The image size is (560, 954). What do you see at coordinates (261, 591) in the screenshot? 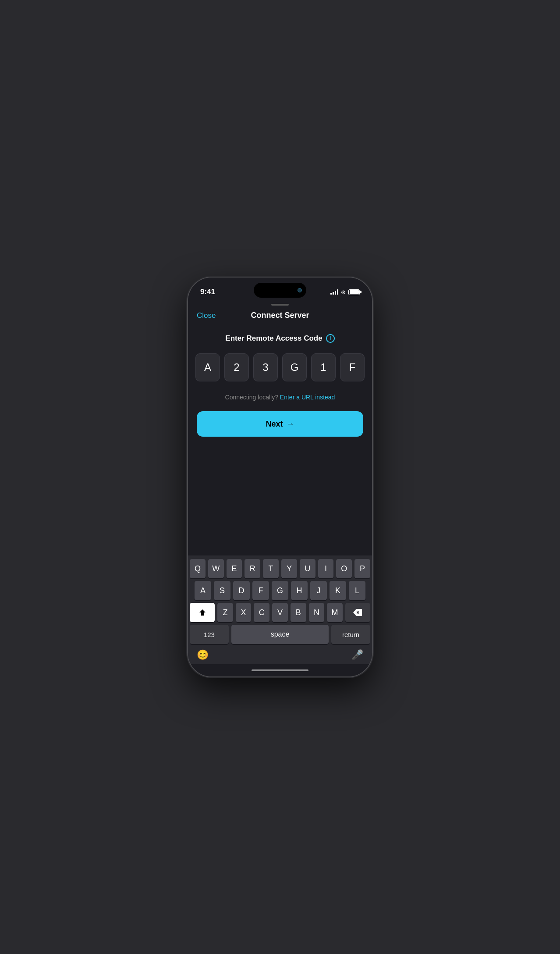
I see `key-f: F` at bounding box center [261, 591].